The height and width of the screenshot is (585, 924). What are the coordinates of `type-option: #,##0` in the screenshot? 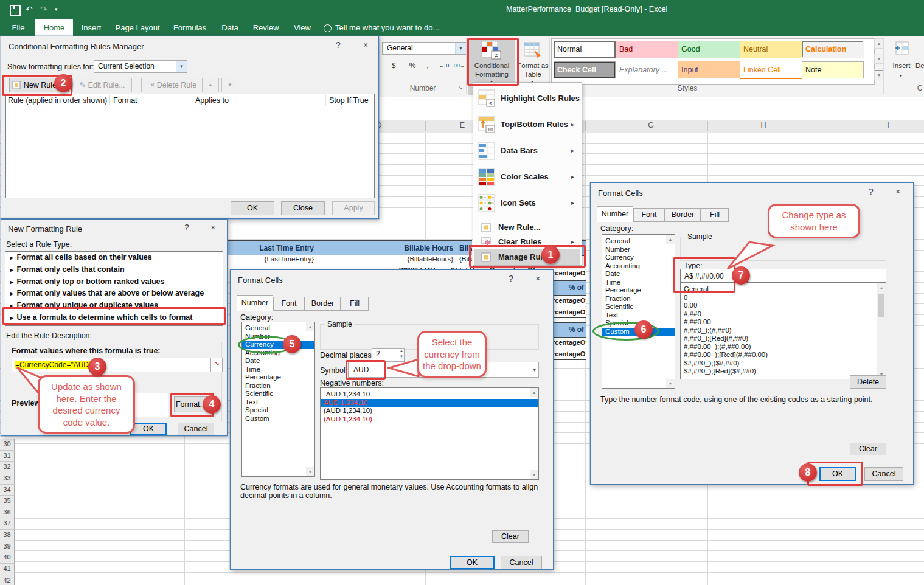 It's located at (783, 314).